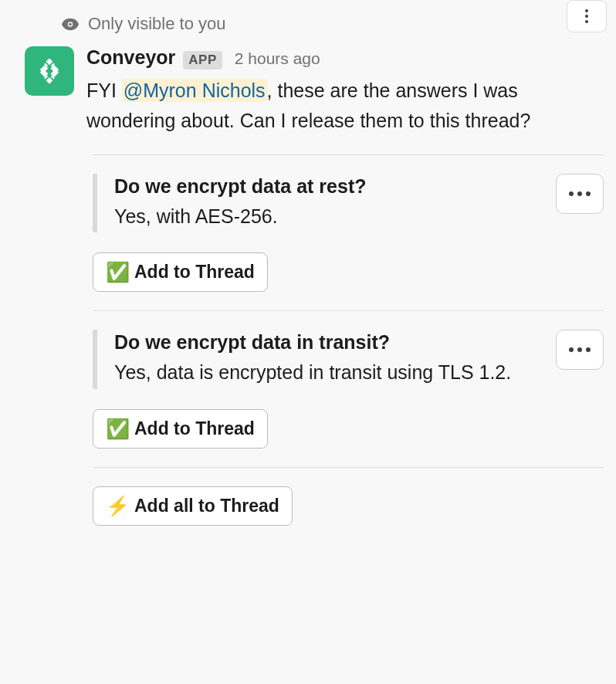 The height and width of the screenshot is (684, 616). Describe the element at coordinates (308, 85) in the screenshot. I see `message: Conveyor APP 2 hours ago FYI @Myron Nich…` at that location.